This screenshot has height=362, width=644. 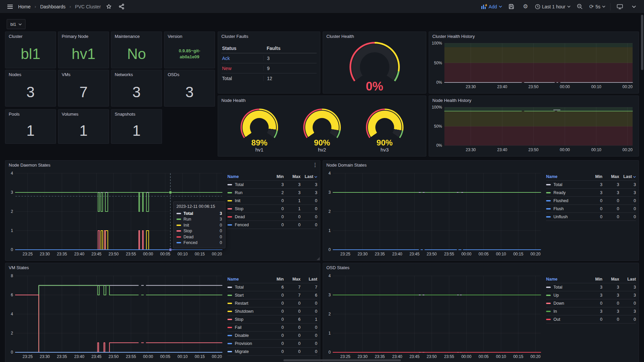 I want to click on panel-title: Networks, so click(x=137, y=74).